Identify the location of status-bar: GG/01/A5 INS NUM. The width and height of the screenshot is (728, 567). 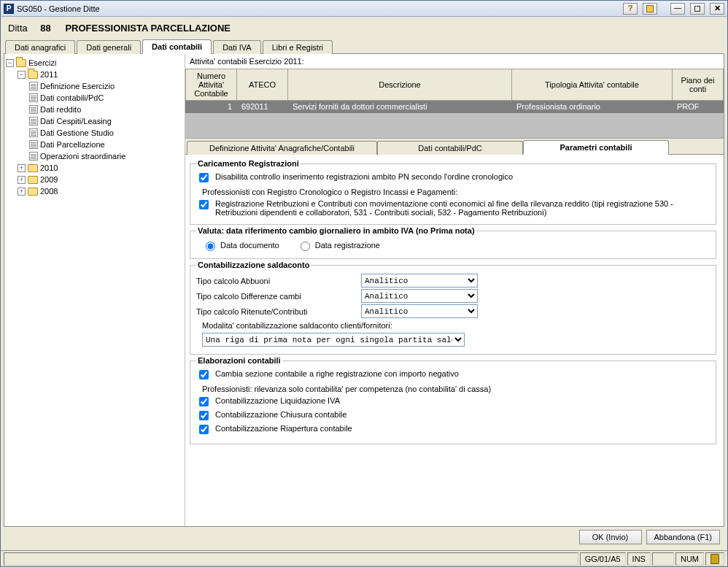
(364, 558).